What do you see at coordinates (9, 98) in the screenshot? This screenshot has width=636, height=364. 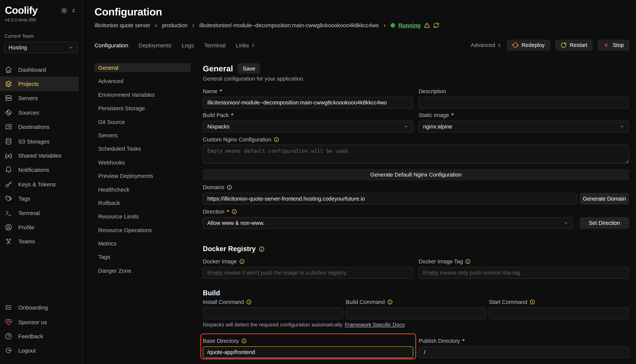 I see `server-icon` at bounding box center [9, 98].